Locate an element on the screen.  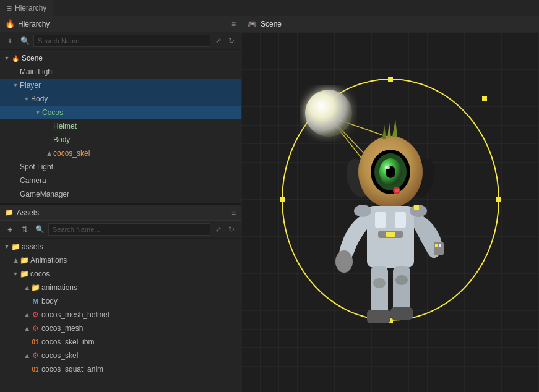
assets-toolbar: + ⇅ 🔍 ⤢ ↻ is located at coordinates (120, 230).